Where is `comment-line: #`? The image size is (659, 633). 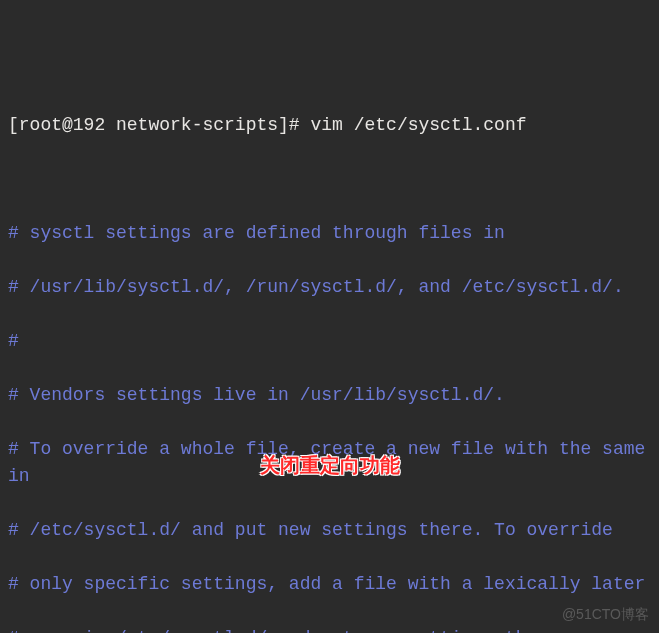
comment-line: # is located at coordinates (330, 342).